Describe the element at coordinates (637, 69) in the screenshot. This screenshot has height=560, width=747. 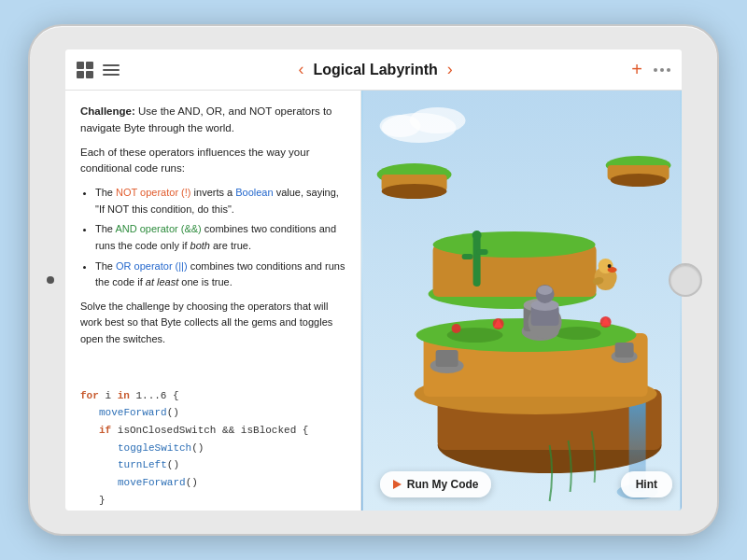
I see `add-icon: +` at that location.